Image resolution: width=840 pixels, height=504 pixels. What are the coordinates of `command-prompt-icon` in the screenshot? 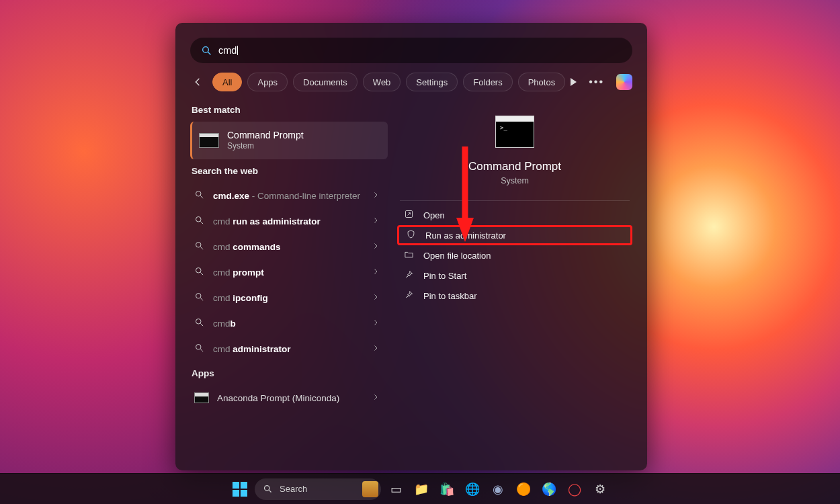 It's located at (209, 140).